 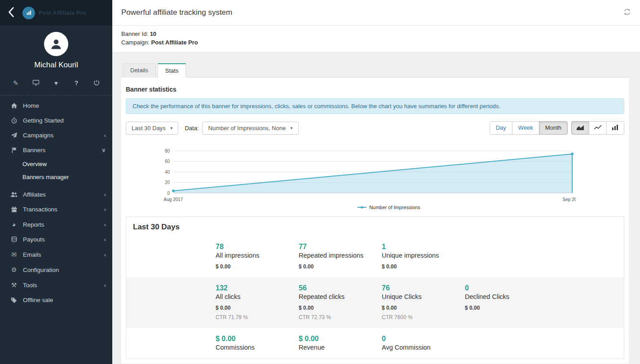 I want to click on back-button, so click(x=11, y=13).